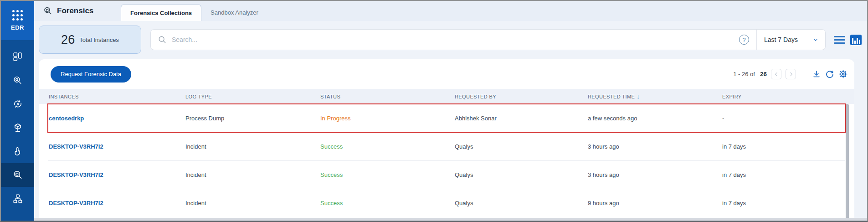  Describe the element at coordinates (655, 97) in the screenshot. I see `column-header-requested-time: REQUESTED TIME↓` at that location.